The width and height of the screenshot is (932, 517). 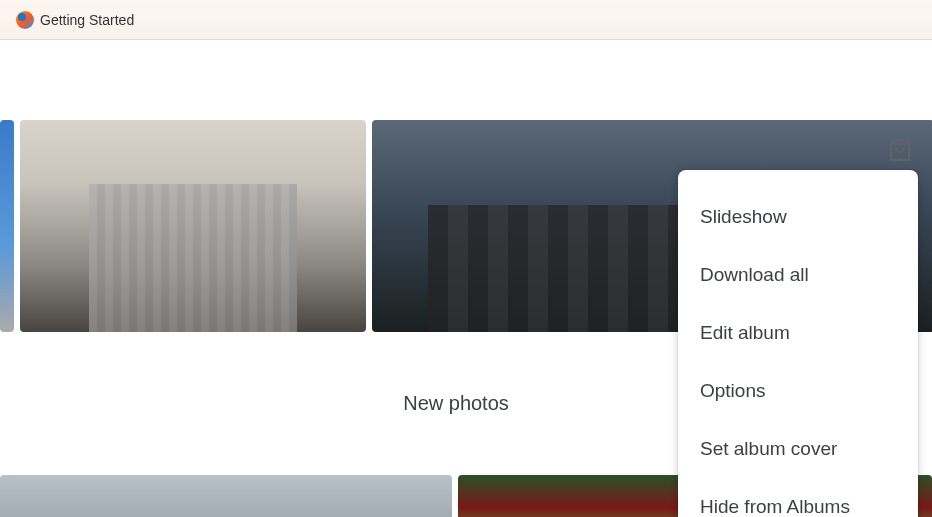 I want to click on bookmark-getting-started: Getting Started, so click(x=75, y=20).